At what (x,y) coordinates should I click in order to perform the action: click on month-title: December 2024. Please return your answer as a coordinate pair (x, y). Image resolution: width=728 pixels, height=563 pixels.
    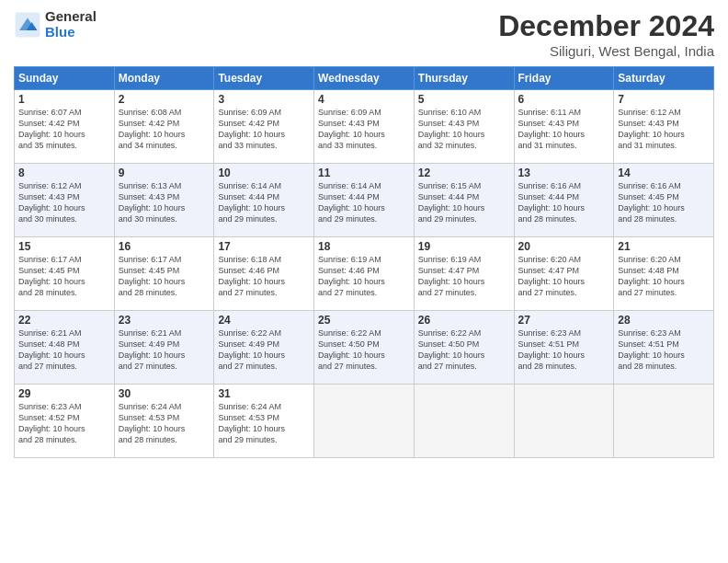
    Looking at the image, I should click on (607, 26).